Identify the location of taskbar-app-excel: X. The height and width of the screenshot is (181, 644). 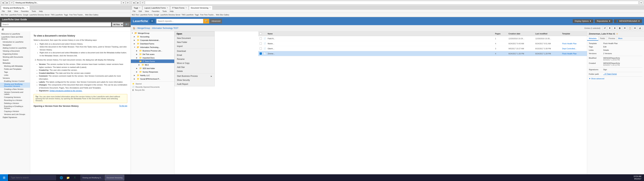
(75, 178).